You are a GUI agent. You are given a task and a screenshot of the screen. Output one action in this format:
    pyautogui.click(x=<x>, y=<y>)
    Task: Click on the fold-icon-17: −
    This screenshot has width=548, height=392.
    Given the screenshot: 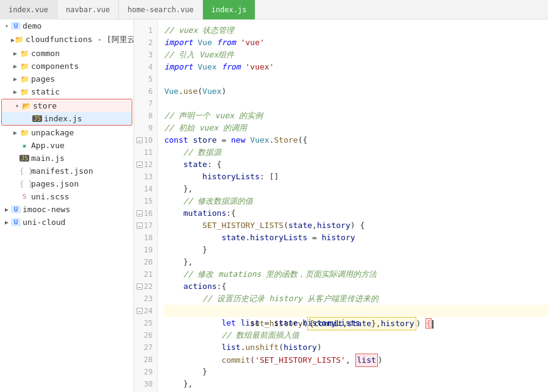 What is the action you would take?
    pyautogui.click(x=140, y=226)
    